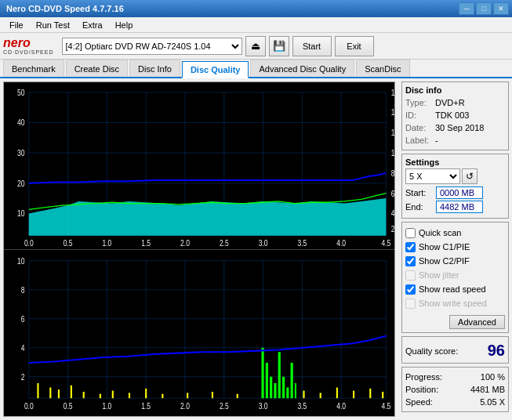  I want to click on quality-value: 96, so click(496, 351).